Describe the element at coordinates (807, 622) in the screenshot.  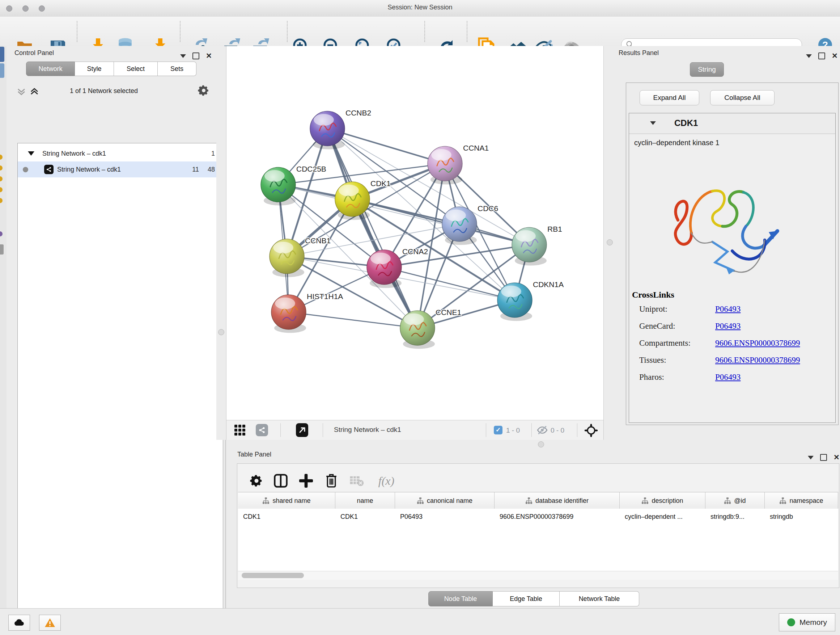
I see `memory-button: Memory` at that location.